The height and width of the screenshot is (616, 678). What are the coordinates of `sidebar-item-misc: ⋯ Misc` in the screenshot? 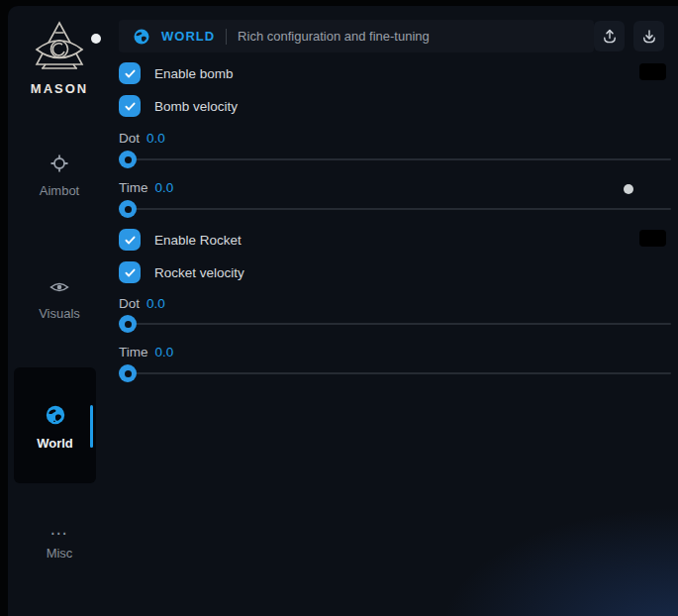 It's located at (59, 545).